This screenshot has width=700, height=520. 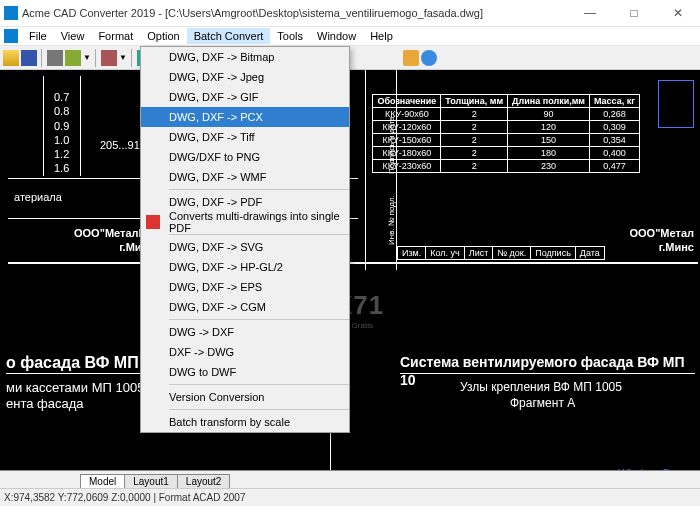 What do you see at coordinates (634, 13) in the screenshot?
I see `maximize-button: □` at bounding box center [634, 13].